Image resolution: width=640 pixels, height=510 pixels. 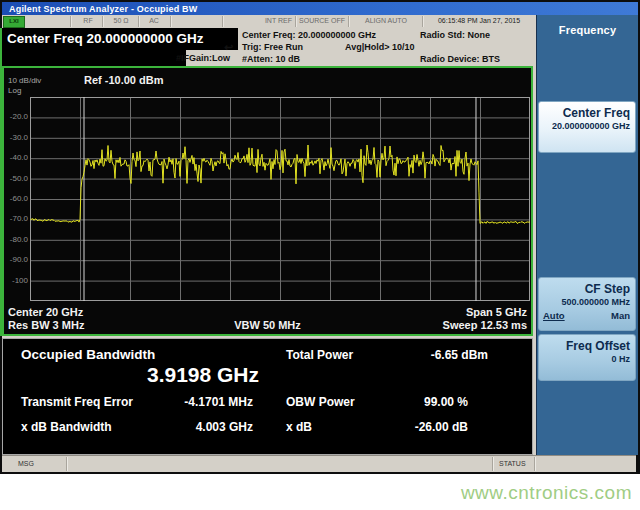 I want to click on softkey-menu-title: Frequency, so click(x=588, y=30).